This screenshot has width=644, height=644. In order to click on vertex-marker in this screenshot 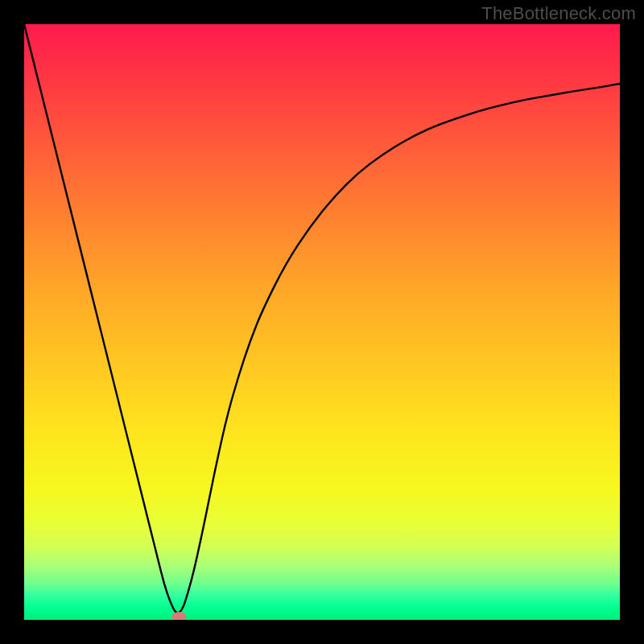, I will do `click(179, 616)`.